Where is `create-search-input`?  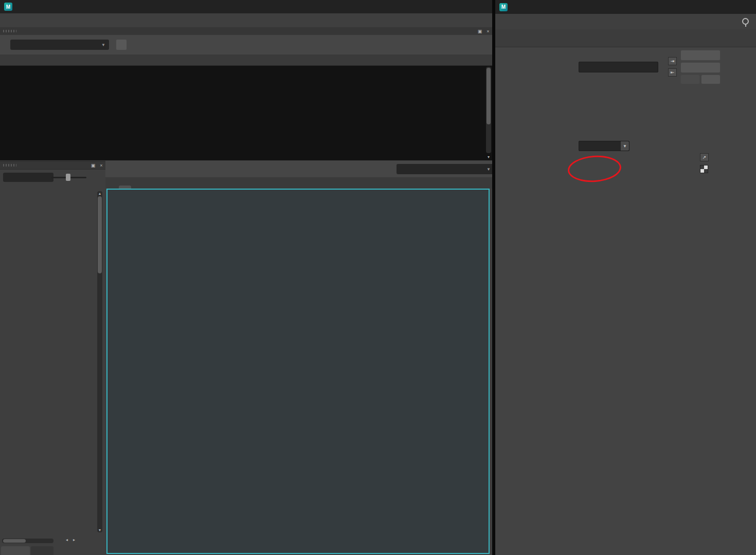 create-search-input is located at coordinates (28, 177).